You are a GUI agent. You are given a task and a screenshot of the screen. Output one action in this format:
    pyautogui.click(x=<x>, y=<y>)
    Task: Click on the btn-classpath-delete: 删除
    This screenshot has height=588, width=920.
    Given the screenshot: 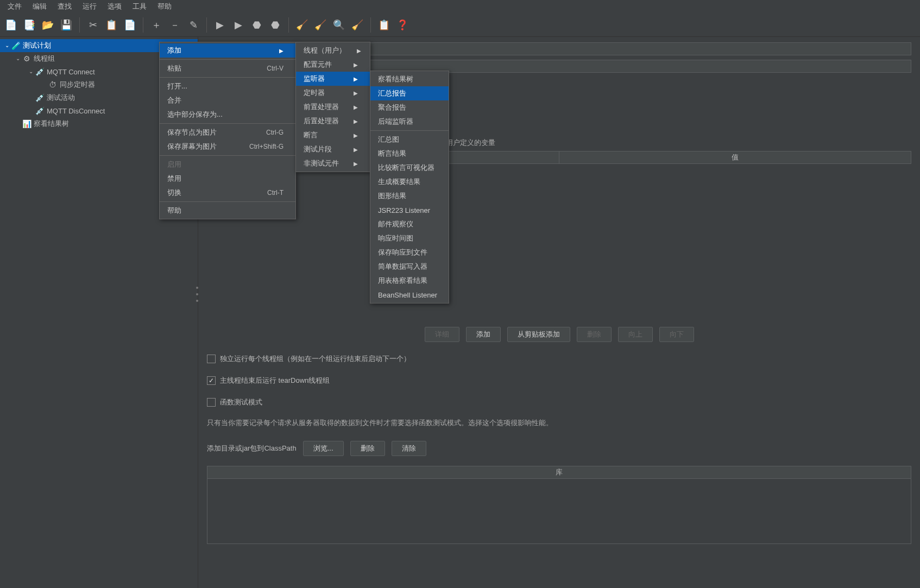 What is the action you would take?
    pyautogui.click(x=368, y=448)
    